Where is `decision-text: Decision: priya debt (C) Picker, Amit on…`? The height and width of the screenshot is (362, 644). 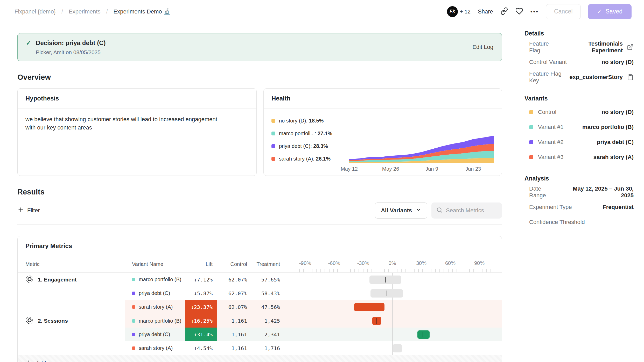
decision-text: Decision: priya debt (C) Picker, Amit on… is located at coordinates (71, 47).